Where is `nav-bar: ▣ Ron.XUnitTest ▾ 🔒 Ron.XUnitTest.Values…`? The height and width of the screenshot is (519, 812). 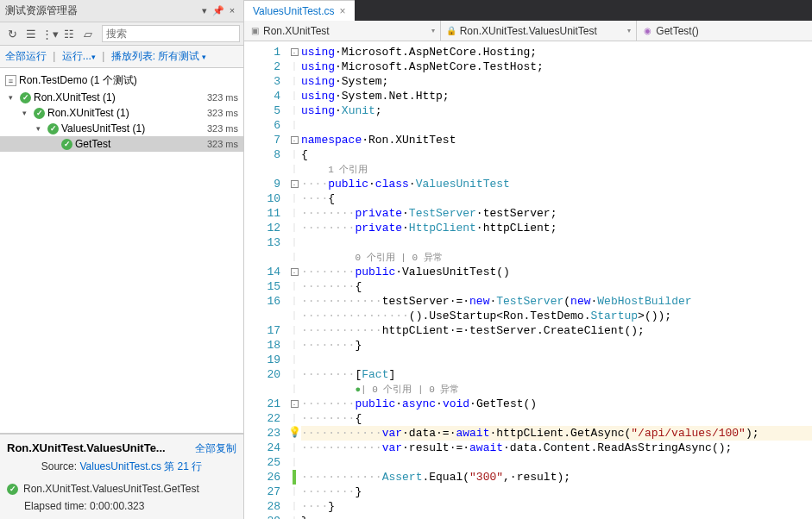
nav-bar: ▣ Ron.XUnitTest ▾ 🔒 Ron.XUnitTest.Values… is located at coordinates (528, 31).